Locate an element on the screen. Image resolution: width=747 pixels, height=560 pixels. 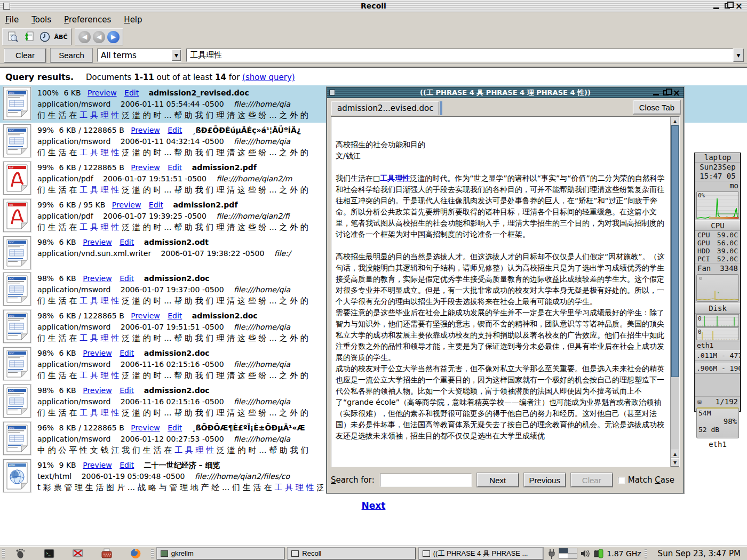
scroll-down-icon: ▼ is located at coordinates (675, 462).